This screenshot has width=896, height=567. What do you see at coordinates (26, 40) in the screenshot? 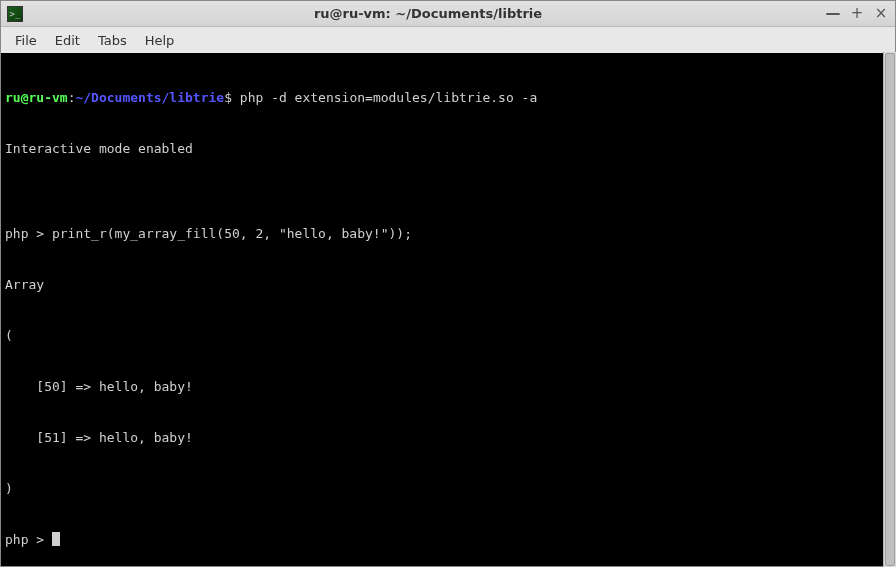
I see `menu-file: File` at bounding box center [26, 40].